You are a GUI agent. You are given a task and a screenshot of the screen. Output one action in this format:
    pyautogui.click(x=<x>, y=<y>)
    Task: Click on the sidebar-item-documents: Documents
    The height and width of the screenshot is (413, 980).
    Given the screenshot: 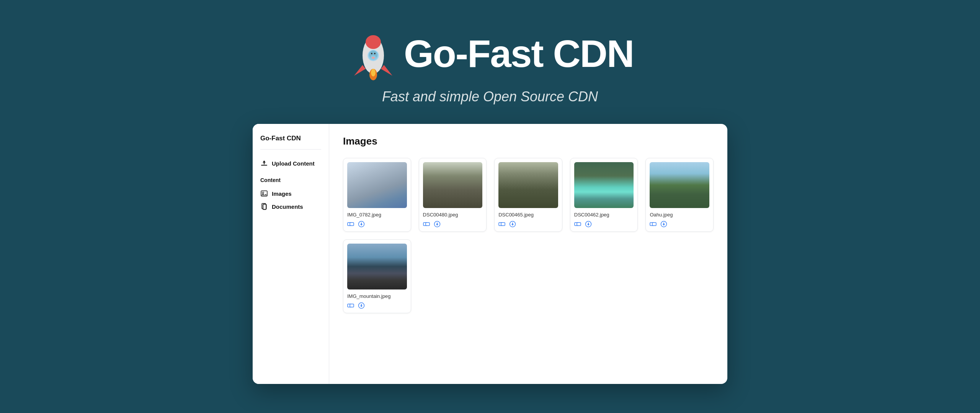 What is the action you would take?
    pyautogui.click(x=291, y=206)
    